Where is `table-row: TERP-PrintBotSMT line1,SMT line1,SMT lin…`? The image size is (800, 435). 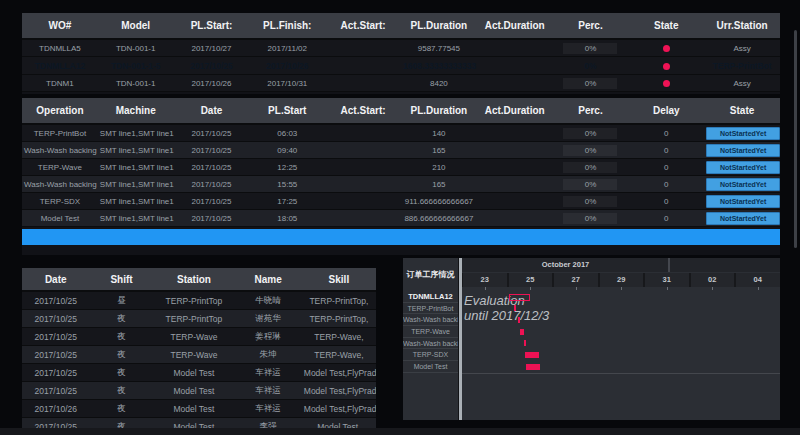 table-row: TERP-PrintBotSMT line1,SMT line1,SMT lin… is located at coordinates (401, 133).